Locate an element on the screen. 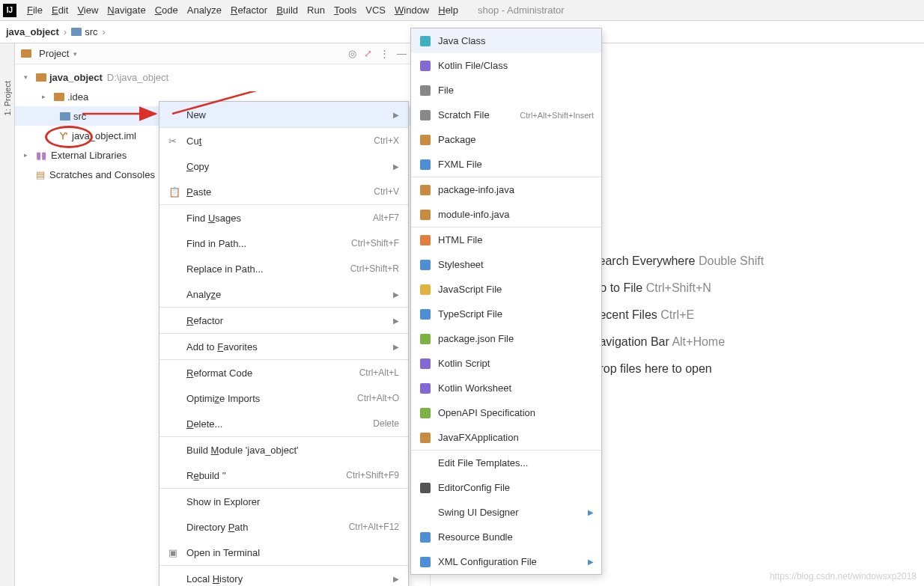  ctx-paste: 📋PasteCtrl+V is located at coordinates (284, 192).